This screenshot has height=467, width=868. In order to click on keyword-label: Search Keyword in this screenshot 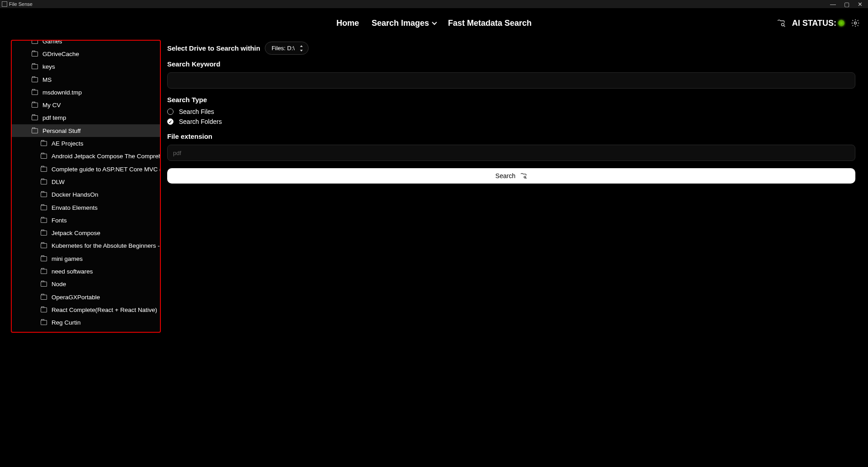, I will do `click(511, 64)`.